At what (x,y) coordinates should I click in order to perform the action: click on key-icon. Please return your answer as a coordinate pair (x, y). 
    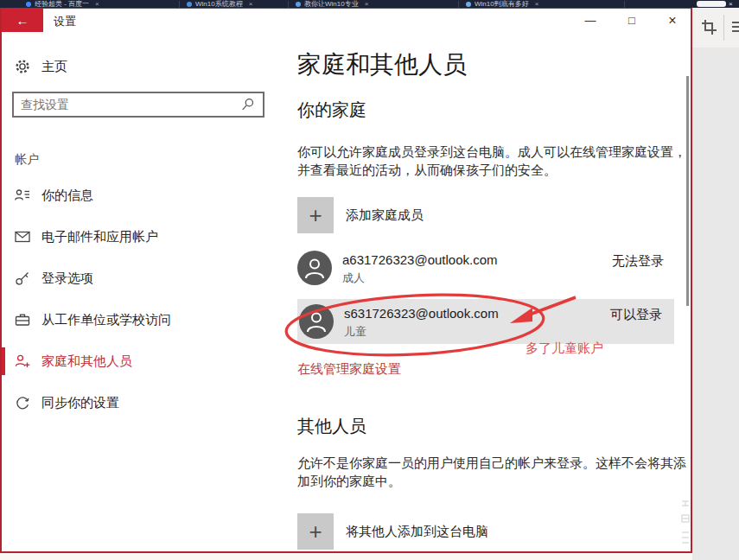
    Looking at the image, I should click on (22, 278).